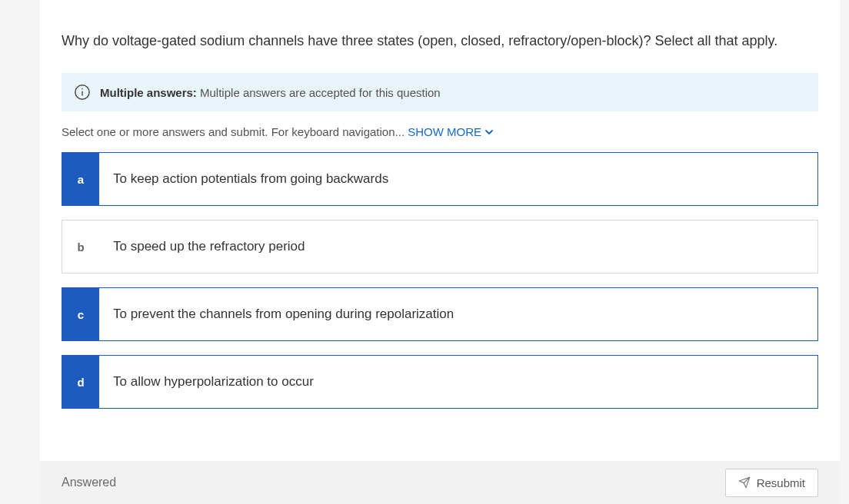 The image size is (849, 504). Describe the element at coordinates (440, 247) in the screenshot. I see `answer-option-b: bTo speed up the refractory period` at that location.